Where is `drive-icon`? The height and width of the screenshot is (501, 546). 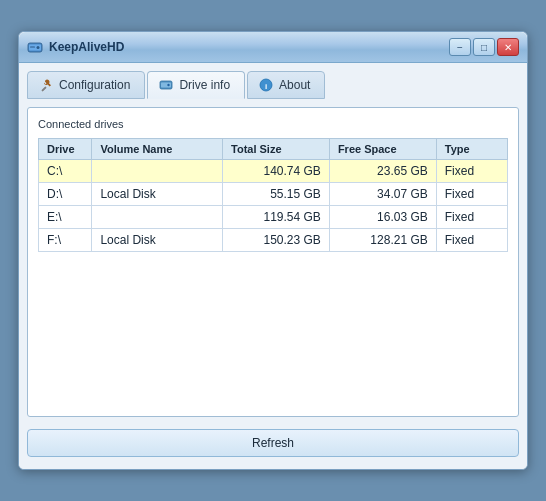
drive-icon is located at coordinates (166, 85).